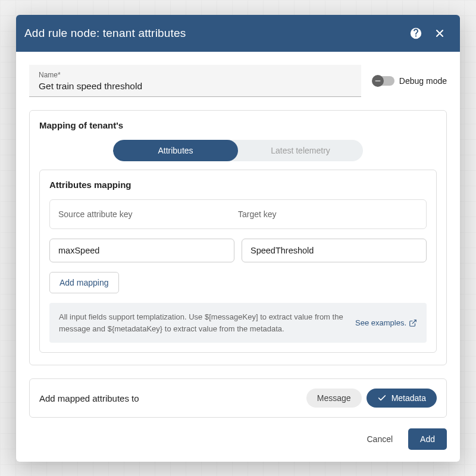 The height and width of the screenshot is (476, 476). What do you see at coordinates (440, 33) in the screenshot?
I see `close-button` at bounding box center [440, 33].